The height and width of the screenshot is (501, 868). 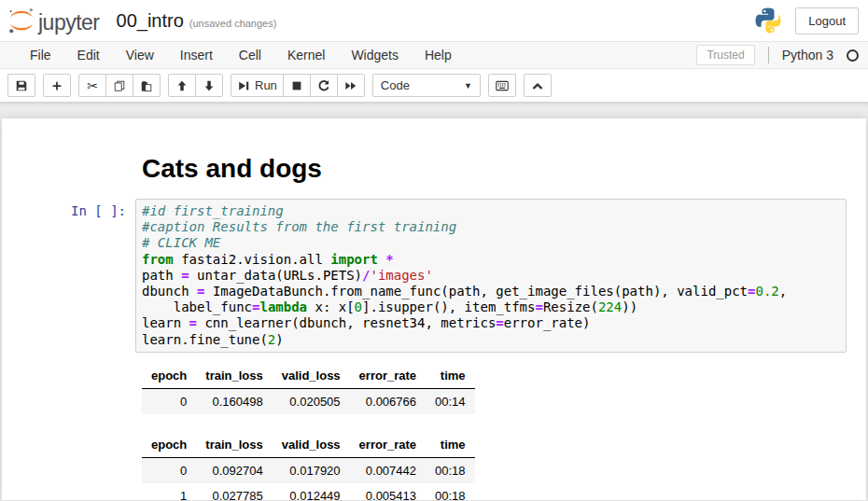 What do you see at coordinates (233, 470) in the screenshot?
I see `table-cell: 0.092704` at bounding box center [233, 470].